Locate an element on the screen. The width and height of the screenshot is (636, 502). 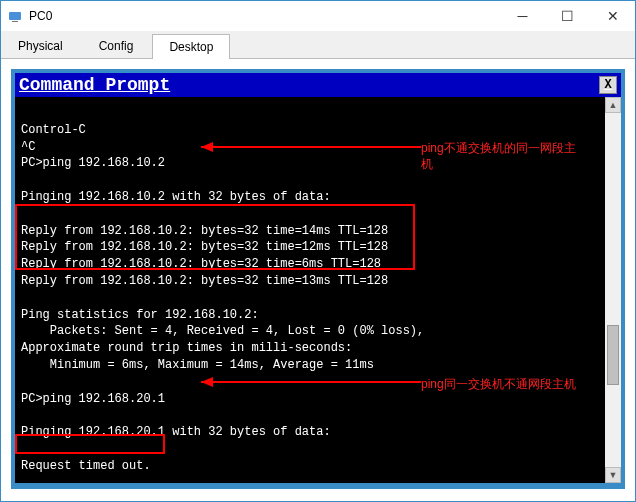
scroll-down-button: ▼ is located at coordinates (613, 475).